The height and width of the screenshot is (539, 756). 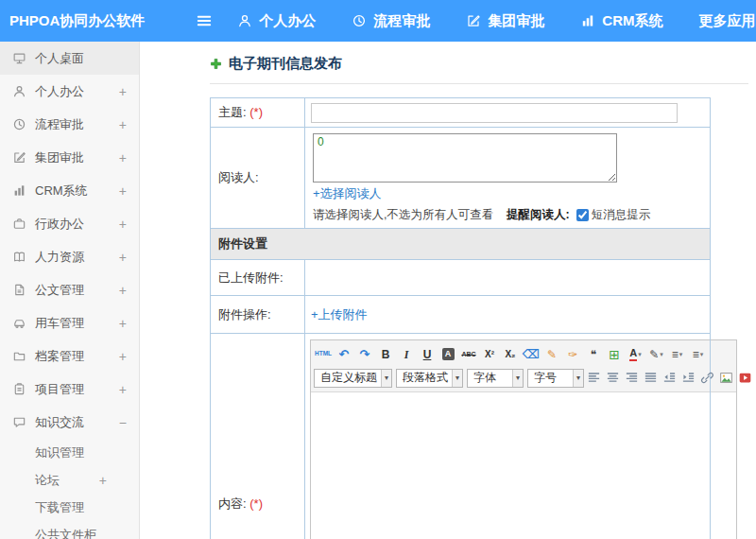 What do you see at coordinates (484, 378) in the screenshot?
I see `dropdown-label: 字体` at bounding box center [484, 378].